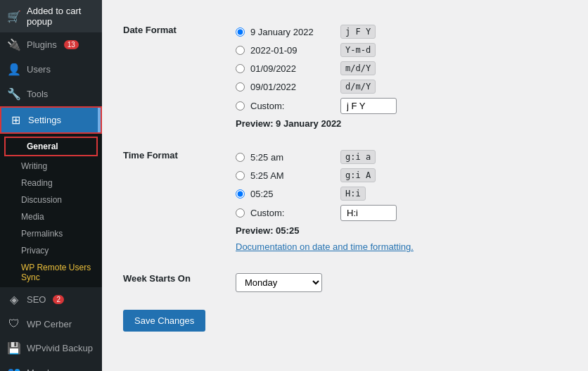 The width and height of the screenshot is (588, 371). I want to click on time-format-row-1: 5:25 am g:i a, so click(401, 157).